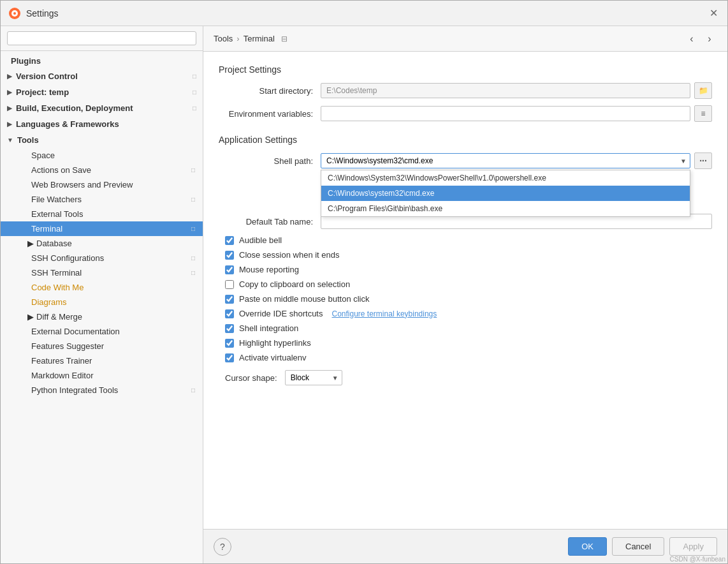 Image resolution: width=728 pixels, height=564 pixels. Describe the element at coordinates (713, 13) in the screenshot. I see `close-button: ✕` at that location.